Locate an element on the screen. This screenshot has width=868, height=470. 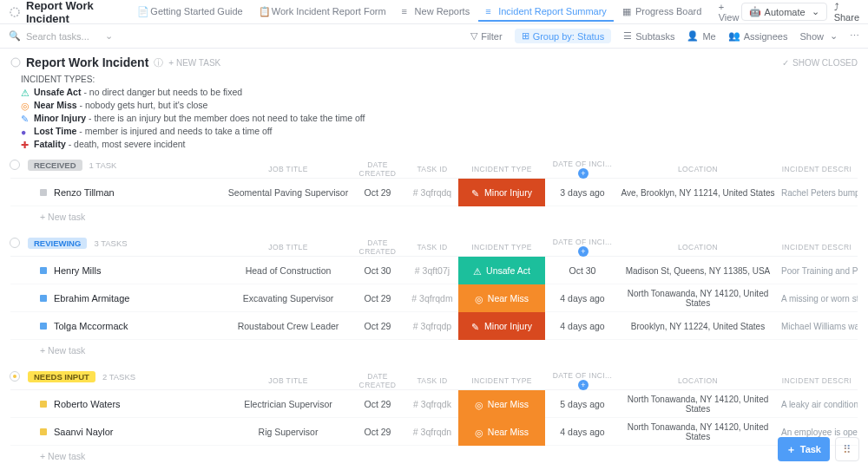
tab-new-reports: ≡New Reports is located at coordinates (436, 12).